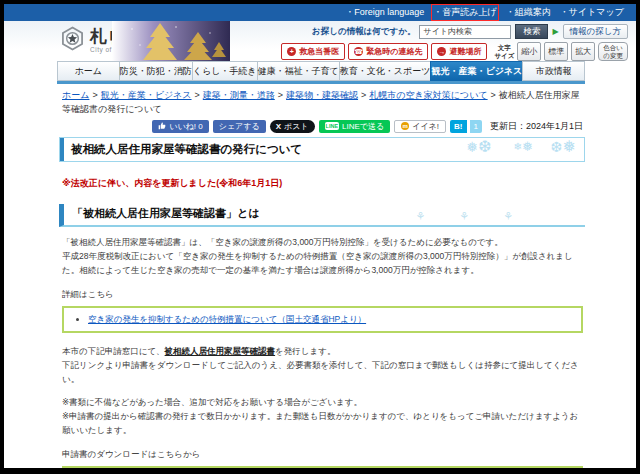  I want to click on line-icon: LINE, so click(332, 126).